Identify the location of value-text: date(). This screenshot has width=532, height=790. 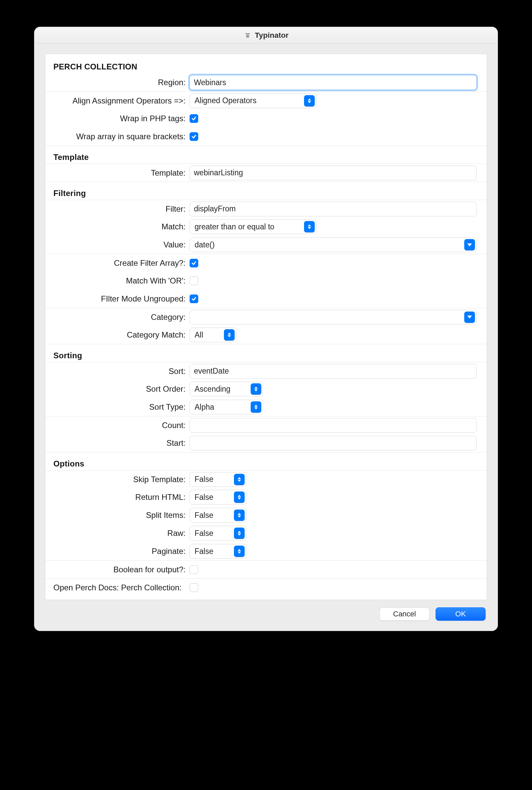
(205, 245).